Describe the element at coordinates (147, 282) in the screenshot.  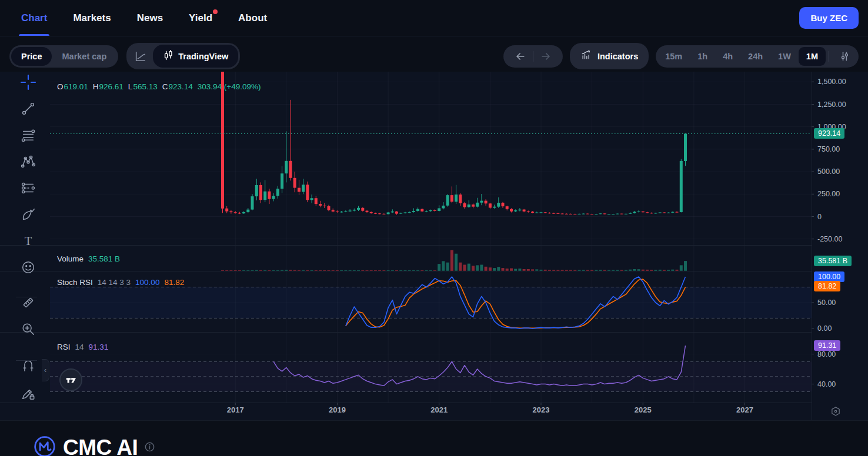
I see `stoch-k-value: 100.00` at that location.